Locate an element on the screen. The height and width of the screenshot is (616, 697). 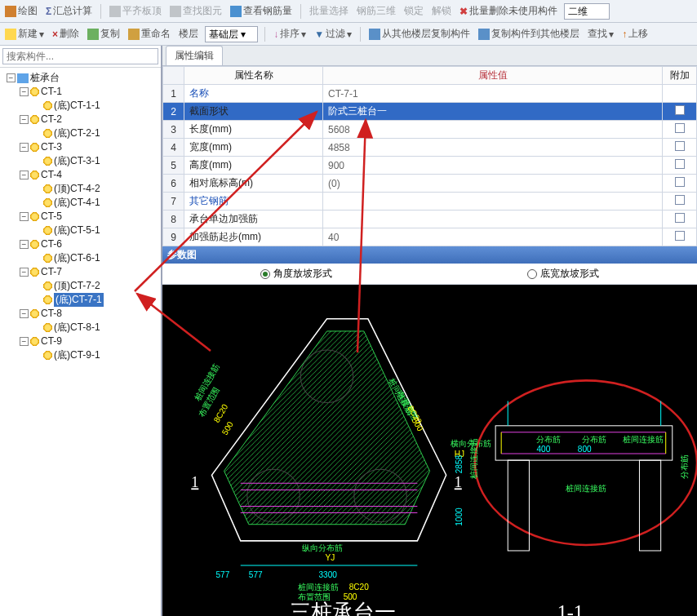
tree-node: −CT-8 is located at coordinates (90, 313).